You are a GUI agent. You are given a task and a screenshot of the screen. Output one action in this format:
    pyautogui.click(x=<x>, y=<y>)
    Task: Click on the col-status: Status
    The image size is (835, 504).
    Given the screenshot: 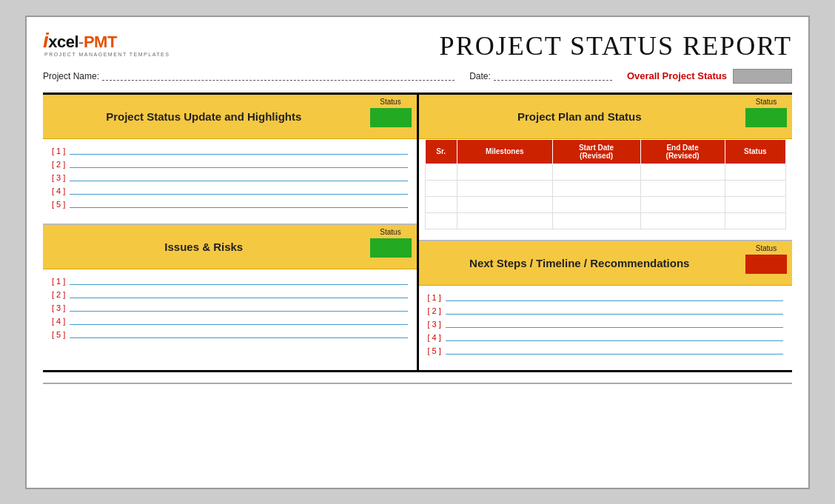 What is the action you would take?
    pyautogui.click(x=755, y=151)
    